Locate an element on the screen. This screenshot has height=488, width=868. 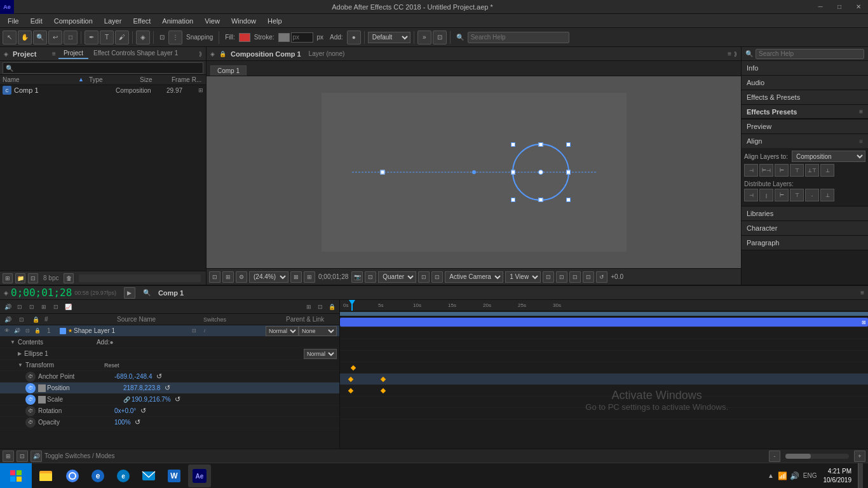
align-bottom-btn: ⊥ is located at coordinates (827, 170).